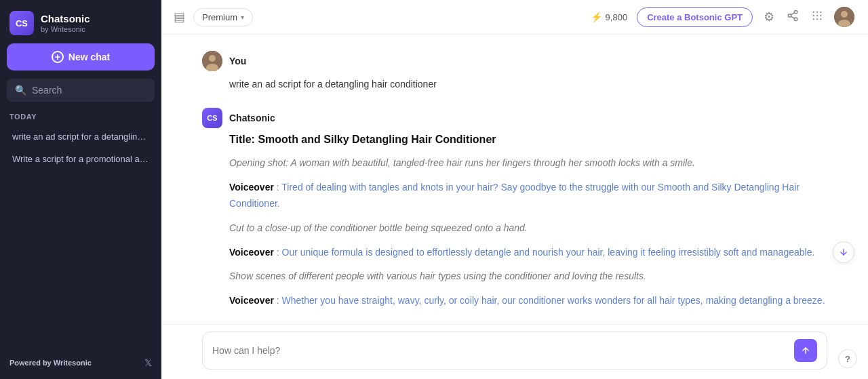 This screenshot has width=868, height=379. Describe the element at coordinates (769, 17) in the screenshot. I see `gear-icon: ⚙` at that location.